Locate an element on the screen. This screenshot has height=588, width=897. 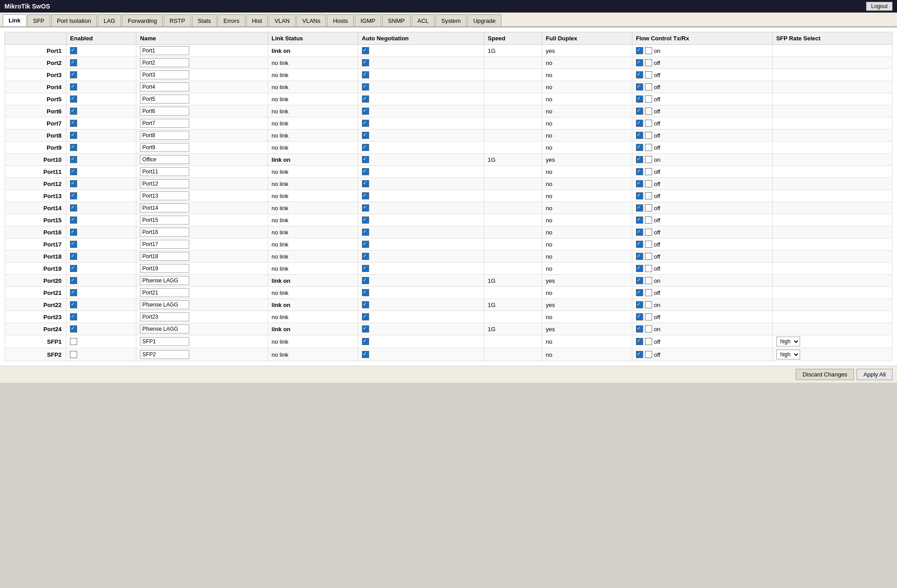
tab-system: System is located at coordinates (451, 21).